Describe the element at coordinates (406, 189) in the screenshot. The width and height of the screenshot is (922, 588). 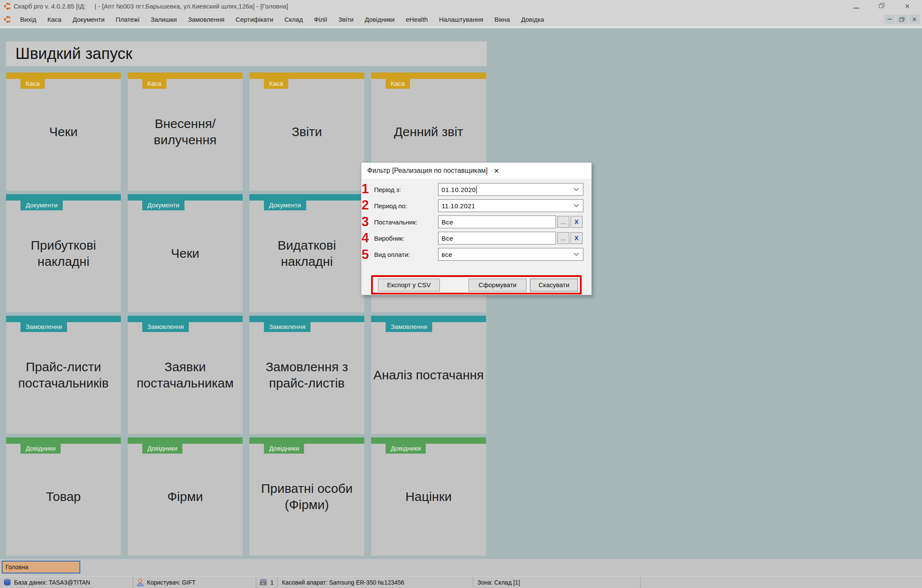
I see `period-from-label: Період з:` at that location.